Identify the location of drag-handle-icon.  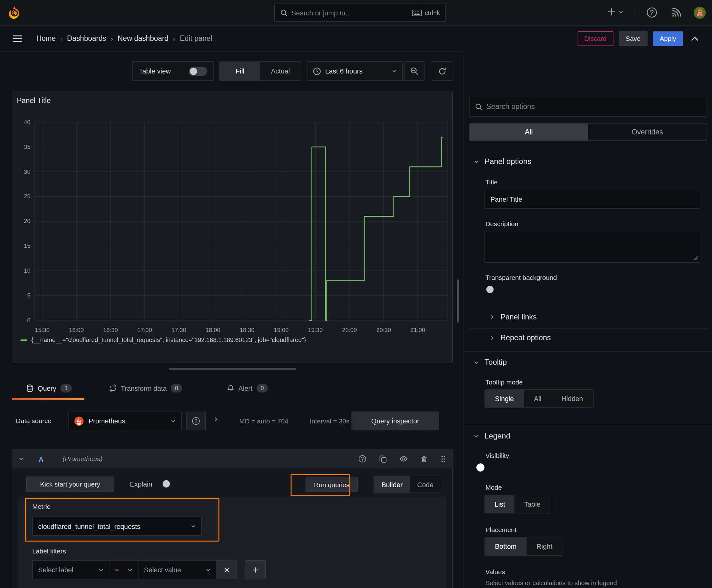
(443, 459).